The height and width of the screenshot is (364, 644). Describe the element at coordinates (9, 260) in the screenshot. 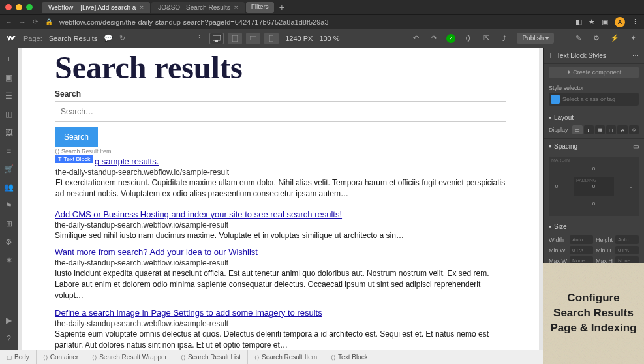

I see `audit-icon: ✶` at that location.